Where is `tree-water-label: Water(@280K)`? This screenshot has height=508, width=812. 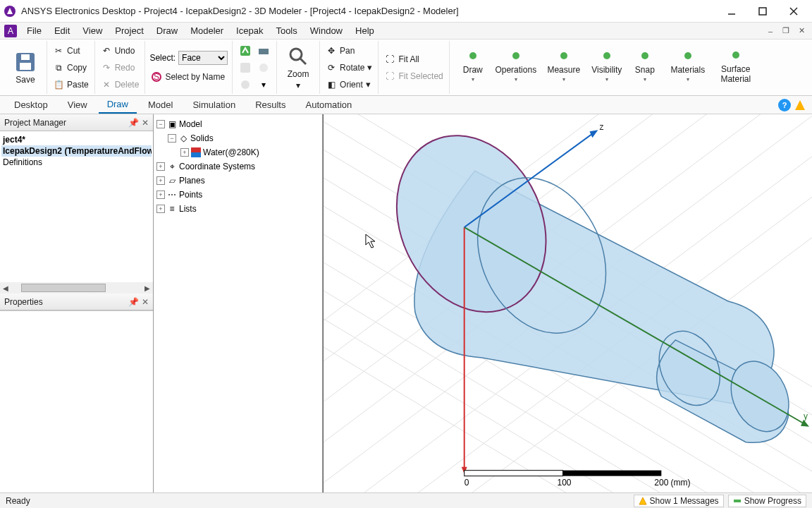
tree-water-label: Water(@280K) is located at coordinates (231, 152).